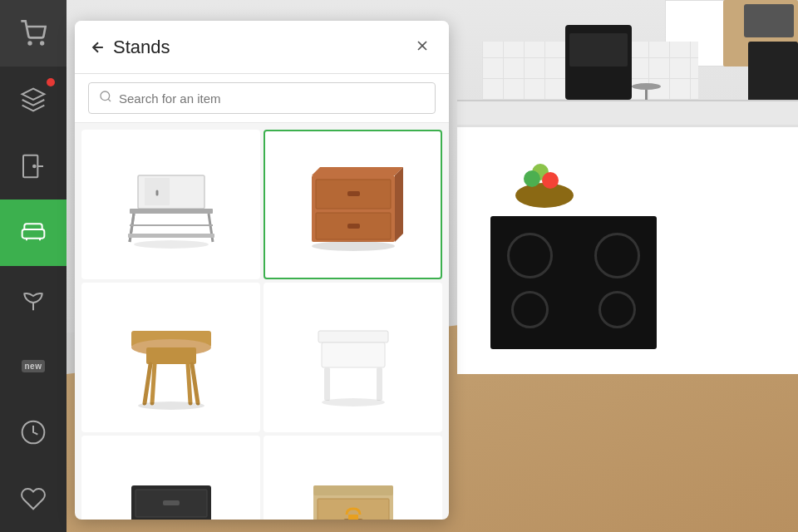 This screenshot has width=798, height=532. I want to click on panel-close-button, so click(422, 47).